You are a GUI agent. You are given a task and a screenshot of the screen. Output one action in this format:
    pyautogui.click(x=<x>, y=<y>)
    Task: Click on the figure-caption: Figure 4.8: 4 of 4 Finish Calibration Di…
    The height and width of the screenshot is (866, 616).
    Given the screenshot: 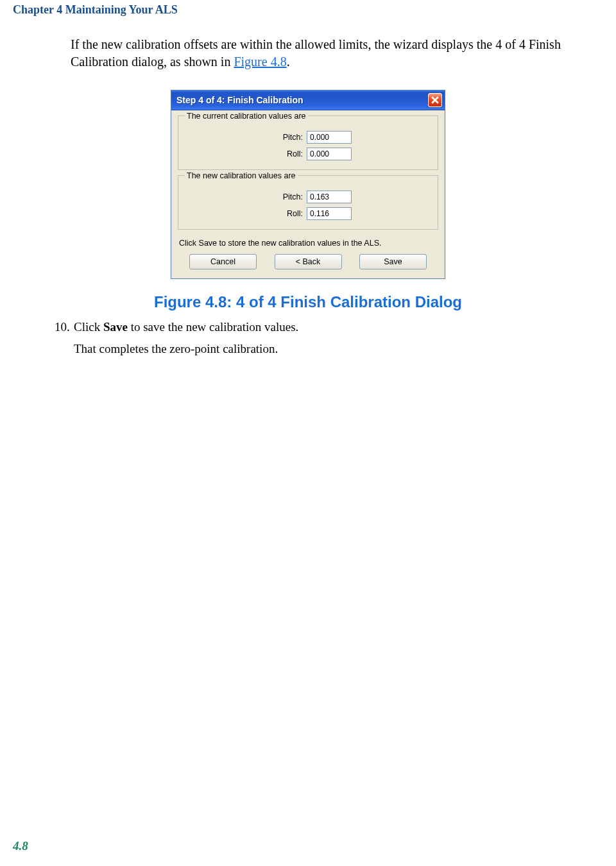 What is the action you would take?
    pyautogui.click(x=308, y=302)
    